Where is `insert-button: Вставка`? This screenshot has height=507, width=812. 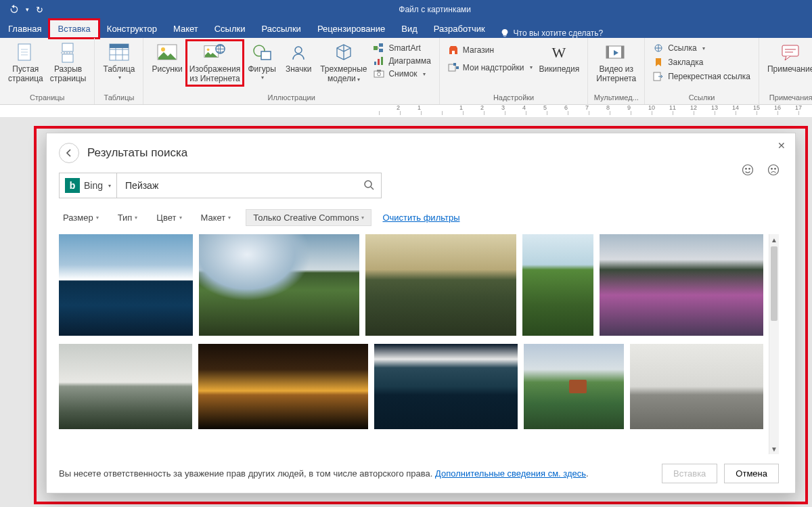
insert-button: Вставка is located at coordinates (690, 474).